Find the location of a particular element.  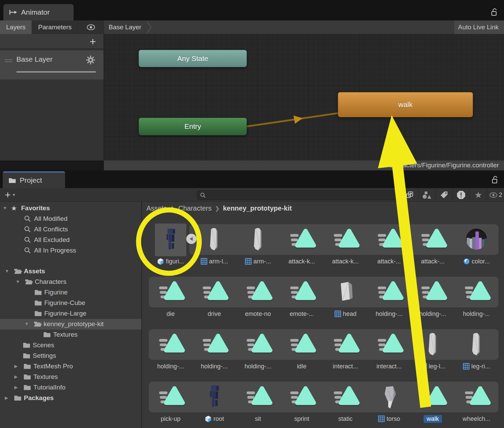

tab-parameters: Parameters is located at coordinates (55, 27).